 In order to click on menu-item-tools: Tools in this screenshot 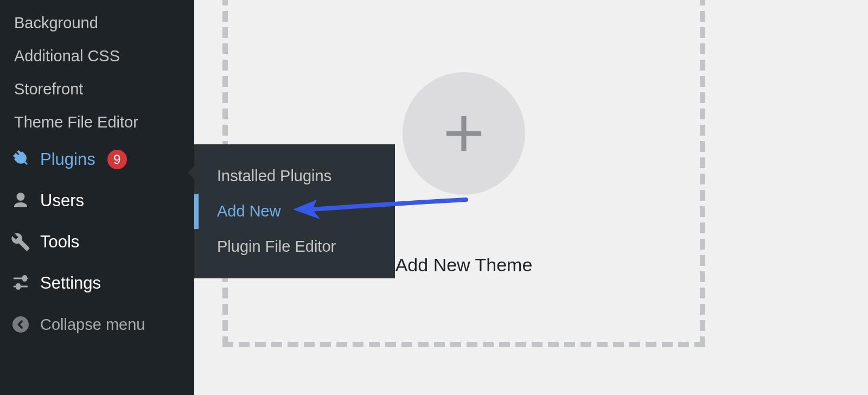, I will do `click(97, 242)`.